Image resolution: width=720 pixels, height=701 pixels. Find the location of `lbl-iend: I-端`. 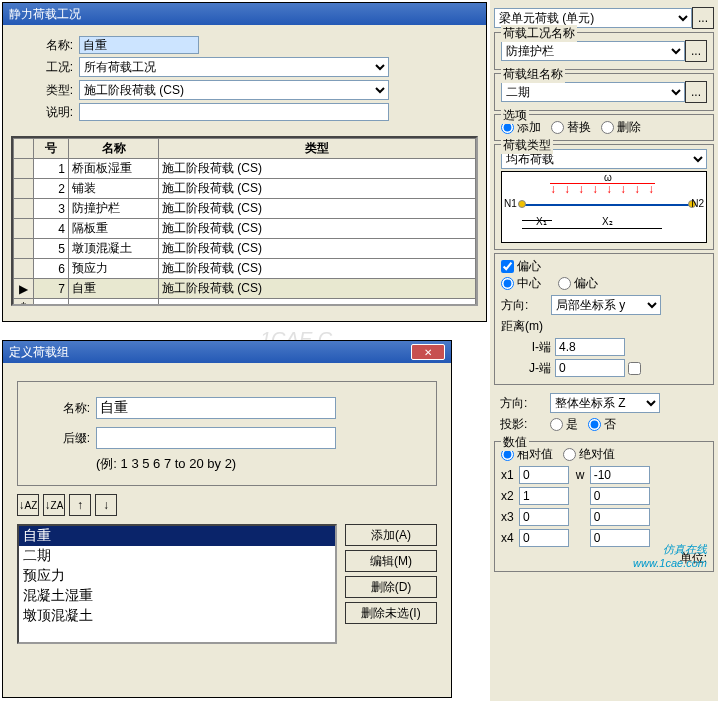

lbl-iend: I-端 is located at coordinates (526, 348).